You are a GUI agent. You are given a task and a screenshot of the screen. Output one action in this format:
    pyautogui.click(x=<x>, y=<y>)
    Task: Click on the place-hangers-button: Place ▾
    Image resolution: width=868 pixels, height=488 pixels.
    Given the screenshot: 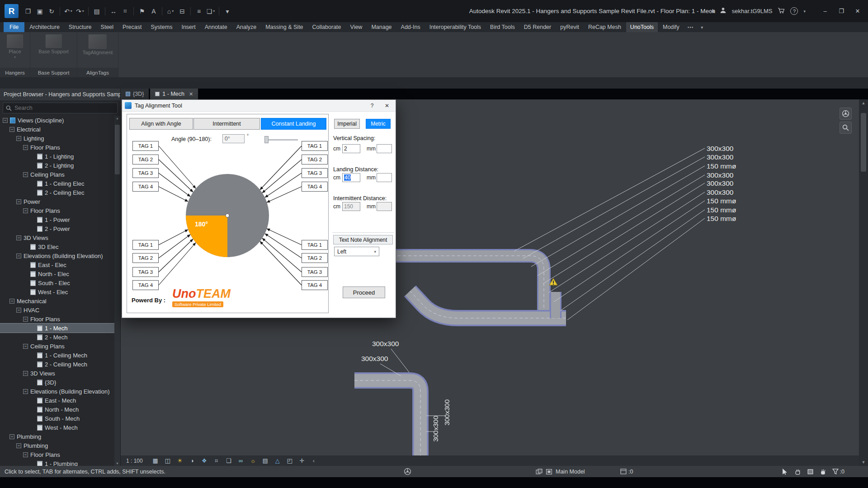 What is the action you would take?
    pyautogui.click(x=15, y=47)
    